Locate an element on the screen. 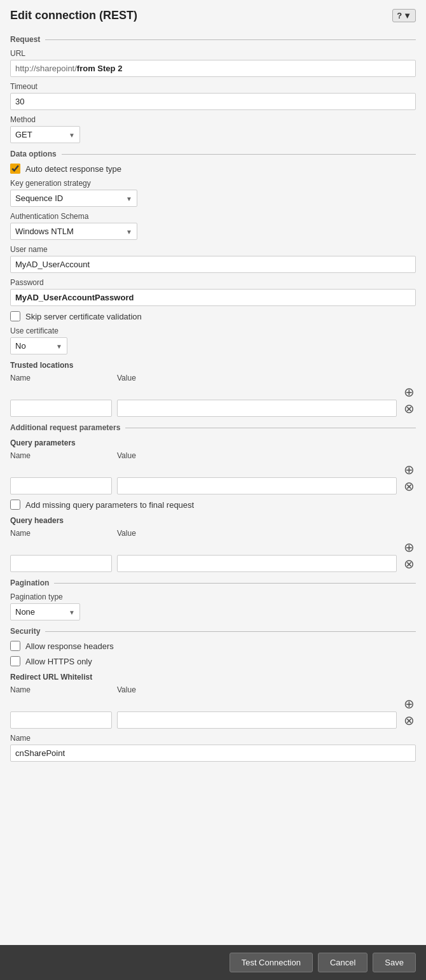 This screenshot has height=980, width=426. additional-params-section-line is located at coordinates (271, 428).